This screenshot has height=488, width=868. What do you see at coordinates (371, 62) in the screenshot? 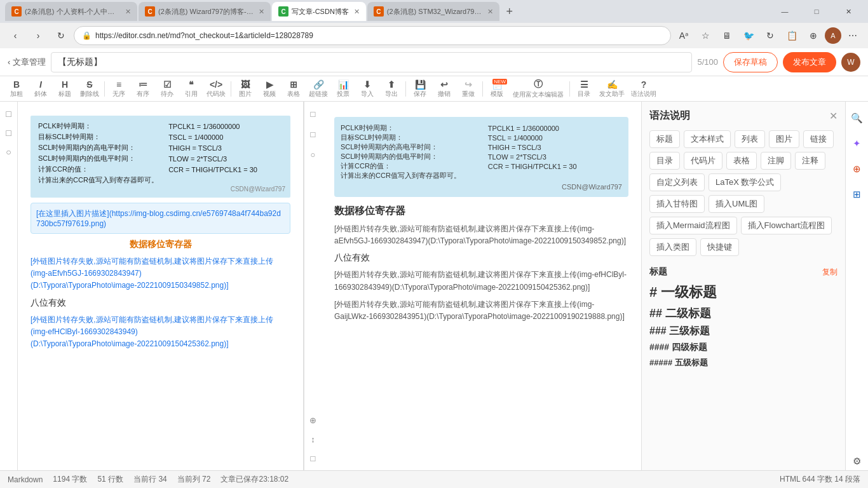
I see `article-title-input` at bounding box center [371, 62].